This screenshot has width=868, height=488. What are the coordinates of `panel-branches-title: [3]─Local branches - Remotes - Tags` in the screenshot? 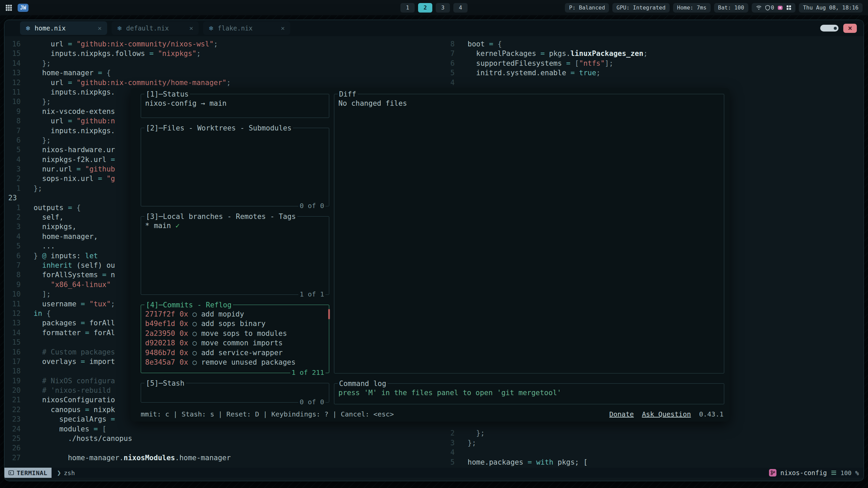 It's located at (221, 217).